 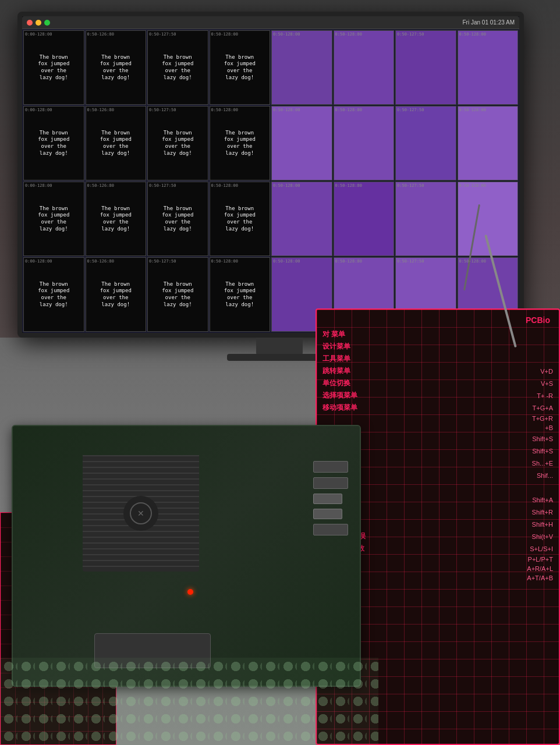 I want to click on pcb-item-shortcut: T+ -R, so click(x=545, y=396).